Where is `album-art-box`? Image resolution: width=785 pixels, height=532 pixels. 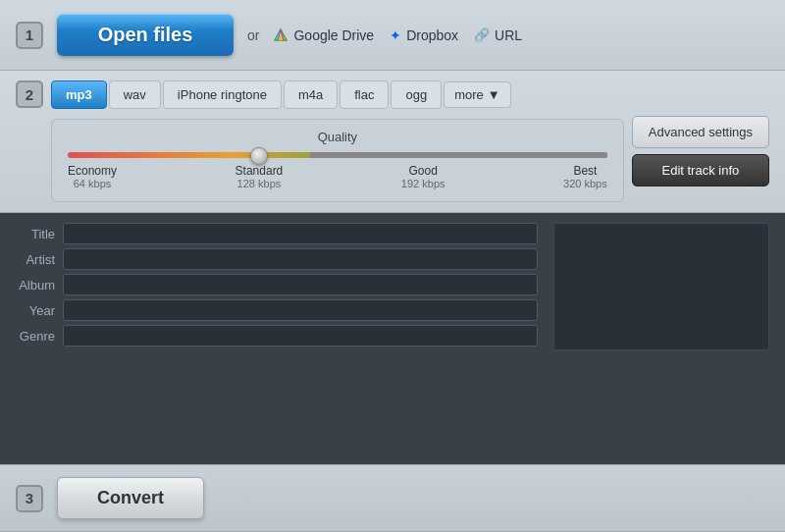
album-art-box is located at coordinates (661, 287).